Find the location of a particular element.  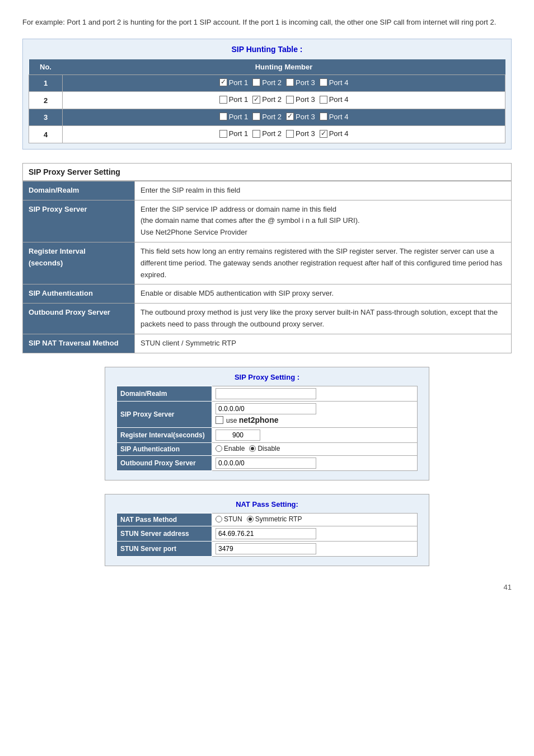

nat-pass-form-container: NAT Pass Setting: NAT Pass MethodSTUNSym… is located at coordinates (267, 530).